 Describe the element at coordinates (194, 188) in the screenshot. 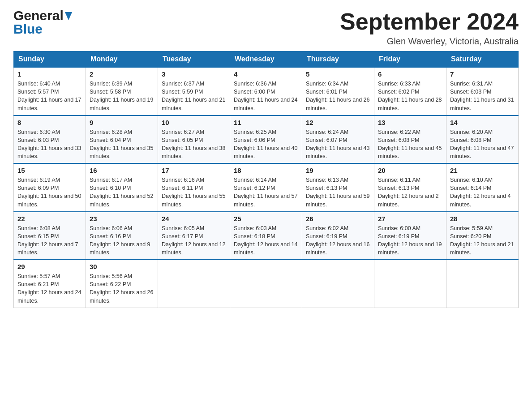

I see `table-row: 17Sunrise: 6:16 AMSunset: 6:11 PMDayligh…` at that location.